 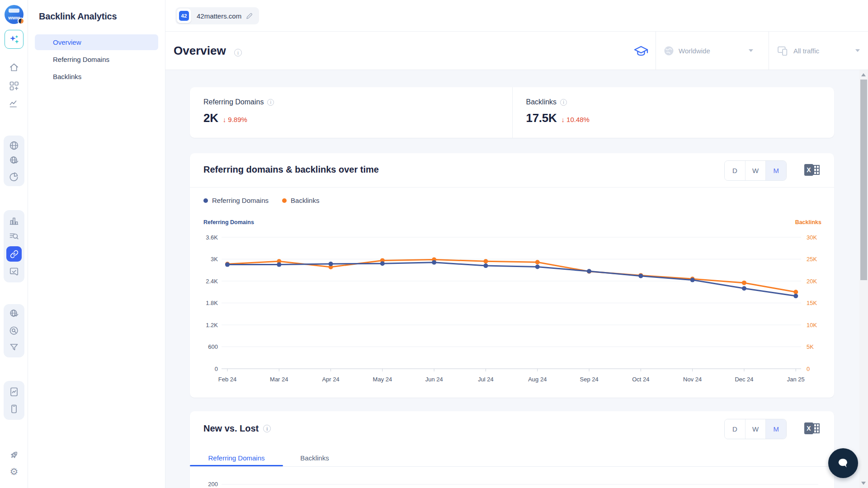 What do you see at coordinates (755, 429) in the screenshot?
I see `nvl-granularity-week-button: W` at bounding box center [755, 429].